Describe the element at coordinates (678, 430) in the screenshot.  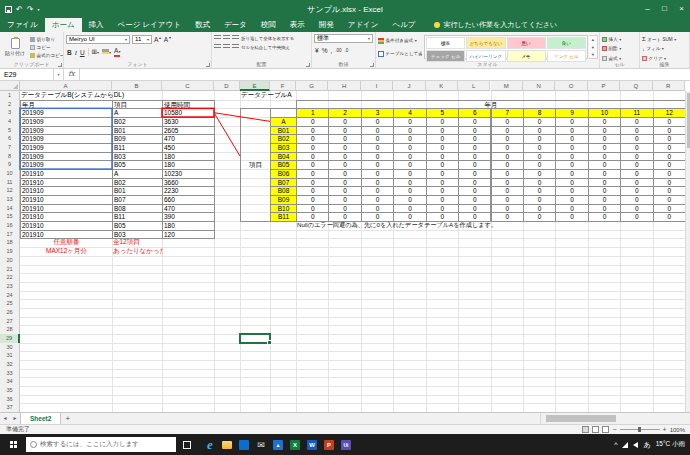
I see `zoom-level: 100%` at that location.